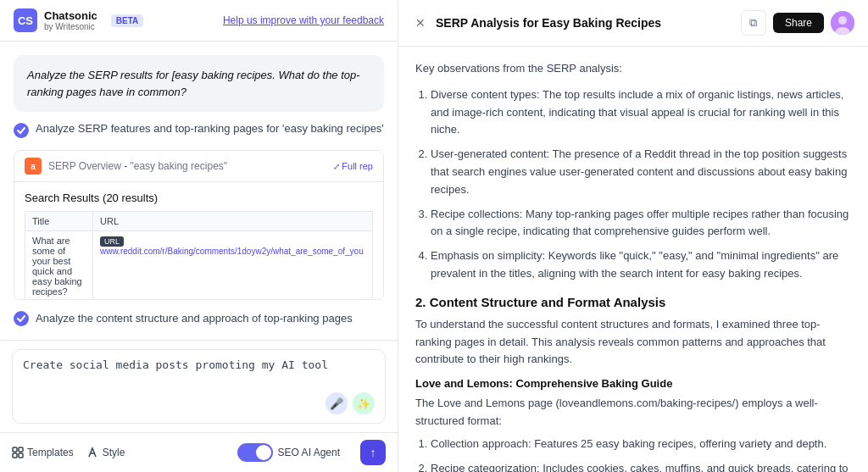  Describe the element at coordinates (198, 386) in the screenshot. I see `input-area: 🎤 ✨` at that location.